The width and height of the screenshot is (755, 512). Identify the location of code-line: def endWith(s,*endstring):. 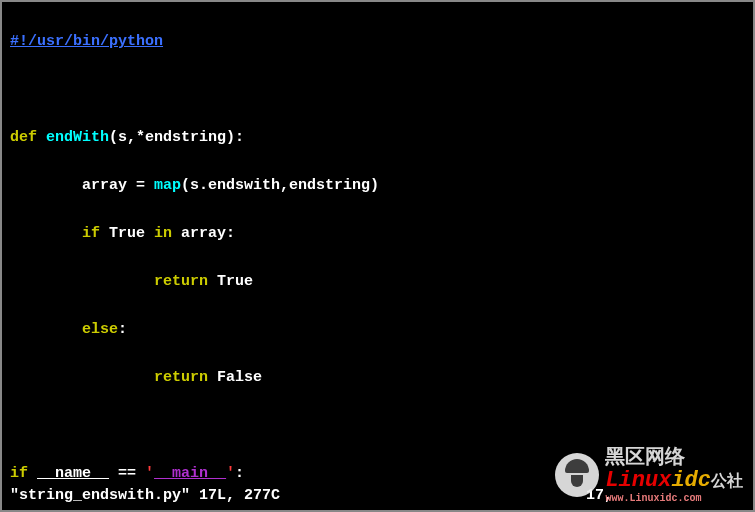
(378, 138).